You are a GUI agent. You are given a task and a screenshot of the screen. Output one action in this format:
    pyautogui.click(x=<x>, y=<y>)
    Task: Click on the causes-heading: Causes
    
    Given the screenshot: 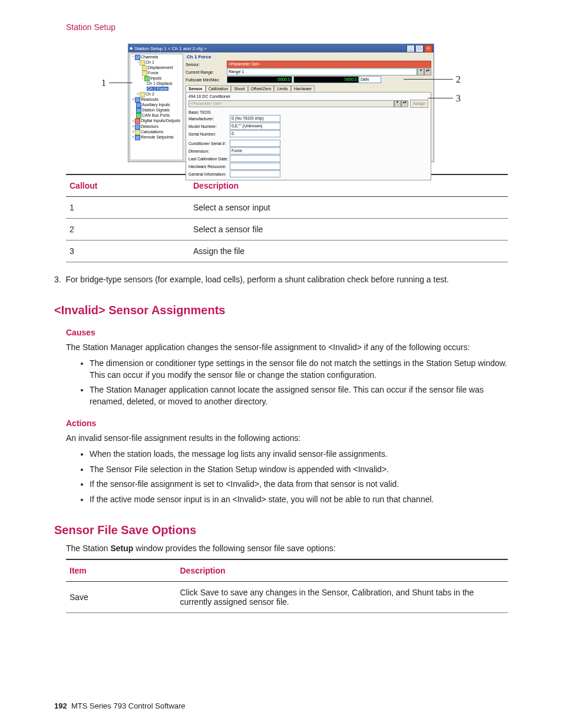 What is the action you would take?
    pyautogui.click(x=287, y=332)
    